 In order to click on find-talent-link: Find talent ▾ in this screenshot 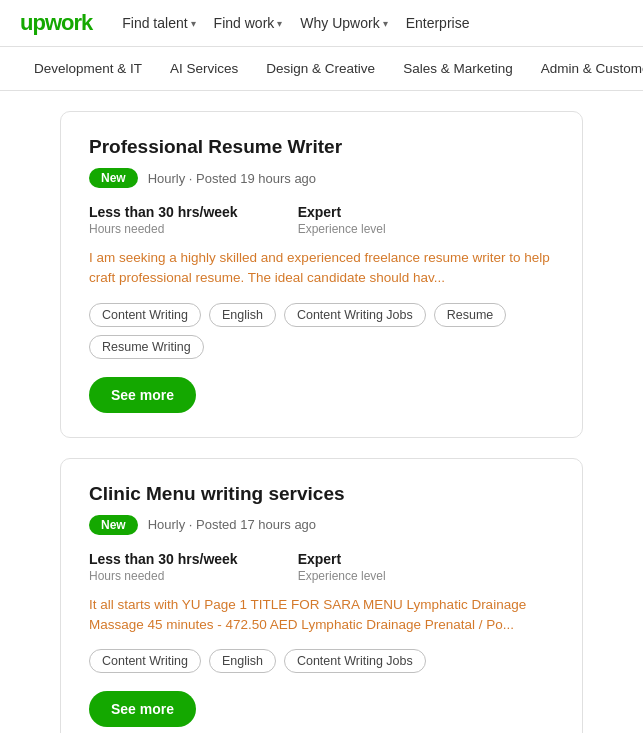, I will do `click(158, 23)`.